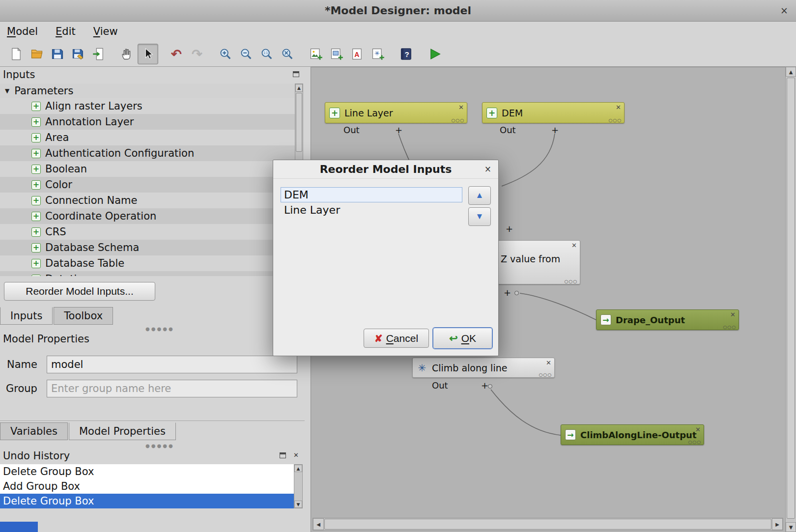  Describe the element at coordinates (127, 54) in the screenshot. I see `pan-tool-button` at that location.